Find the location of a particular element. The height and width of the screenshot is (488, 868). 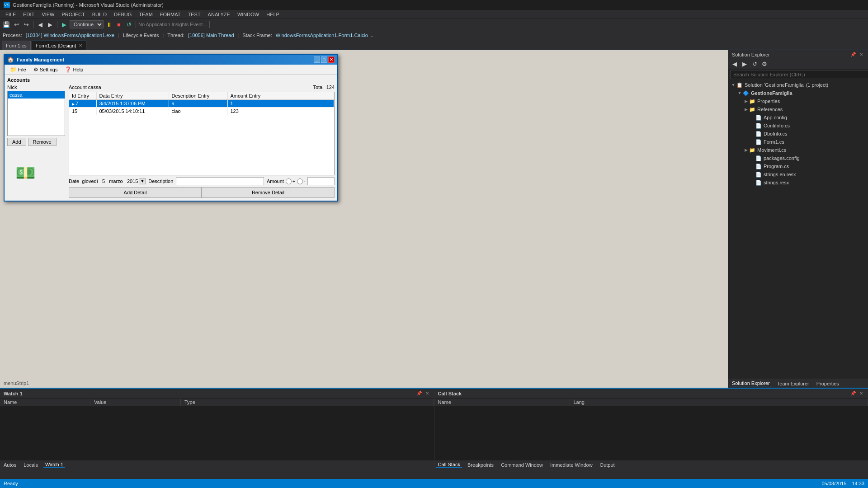

toolbar-pause: ⏸ is located at coordinates (109, 24).